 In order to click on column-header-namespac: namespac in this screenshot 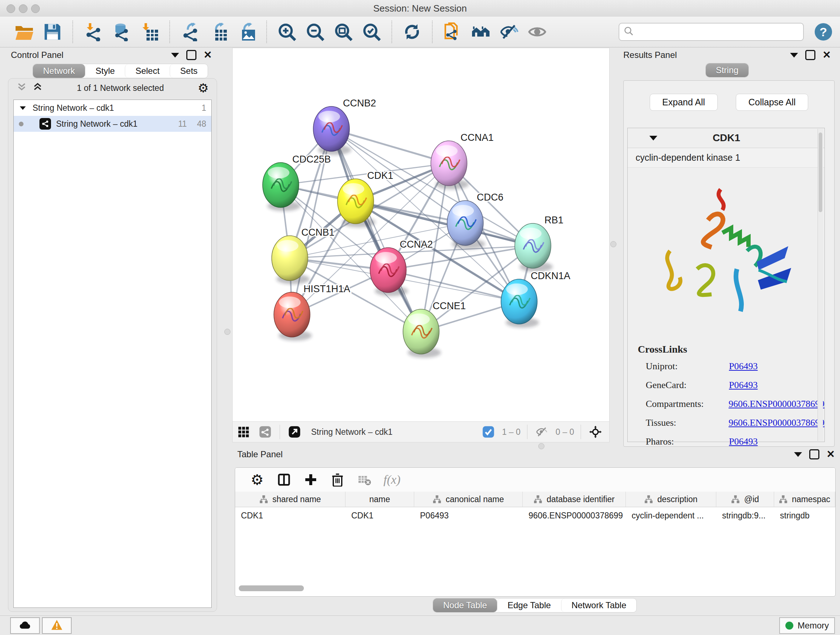, I will do `click(805, 499)`.